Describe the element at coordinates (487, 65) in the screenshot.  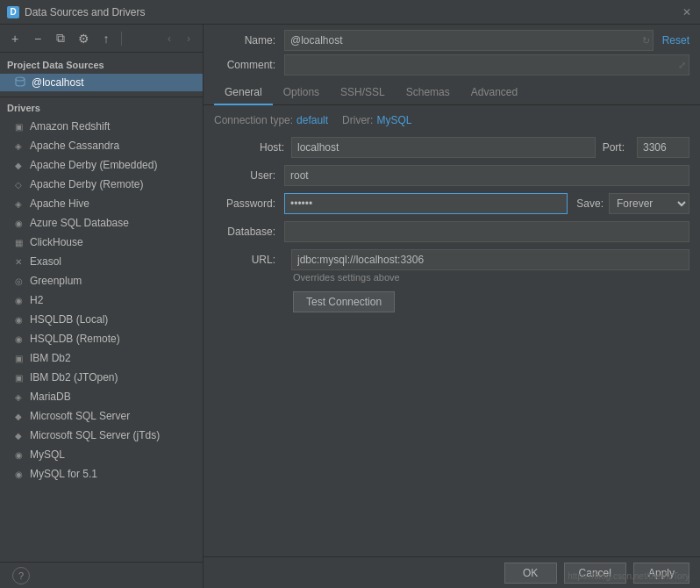
I see `comment-input` at that location.